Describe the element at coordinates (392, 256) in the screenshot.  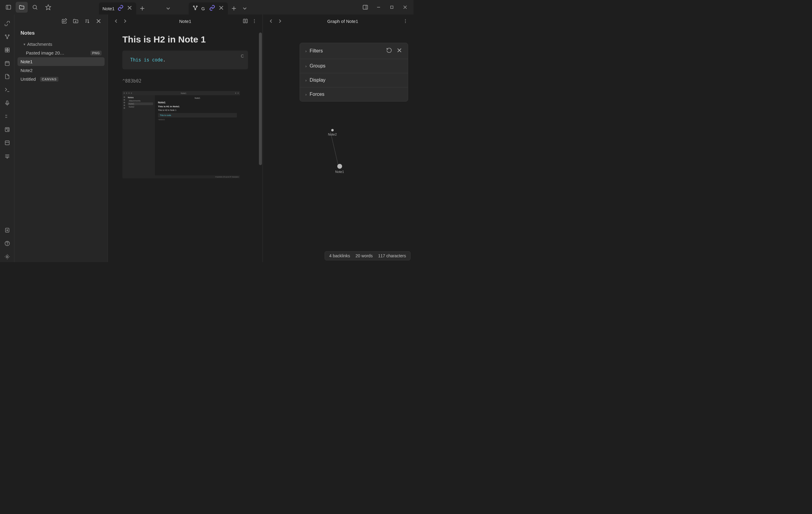
I see `status-chars: 117 characters` at that location.